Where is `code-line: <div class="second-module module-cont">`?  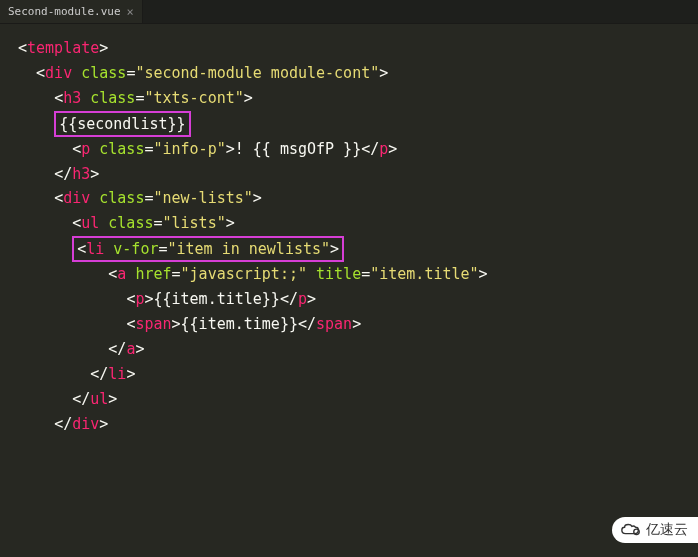
code-line: <div class="second-module module-cont"> is located at coordinates (358, 74).